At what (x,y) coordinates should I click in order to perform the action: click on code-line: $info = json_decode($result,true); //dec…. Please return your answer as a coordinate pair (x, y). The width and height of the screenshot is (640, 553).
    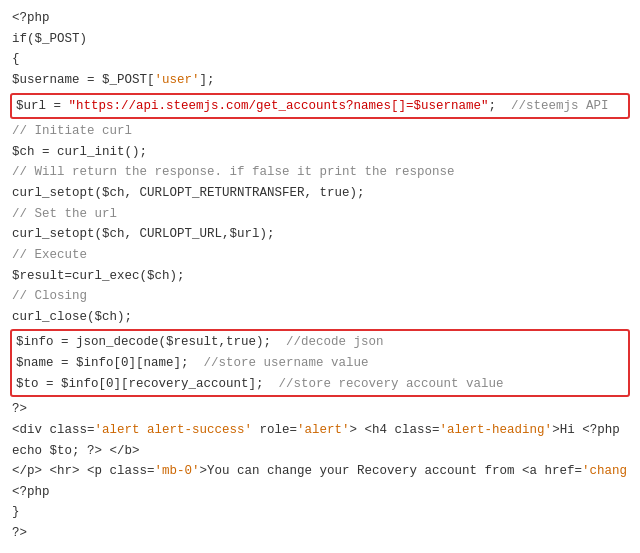
    Looking at the image, I should click on (320, 342).